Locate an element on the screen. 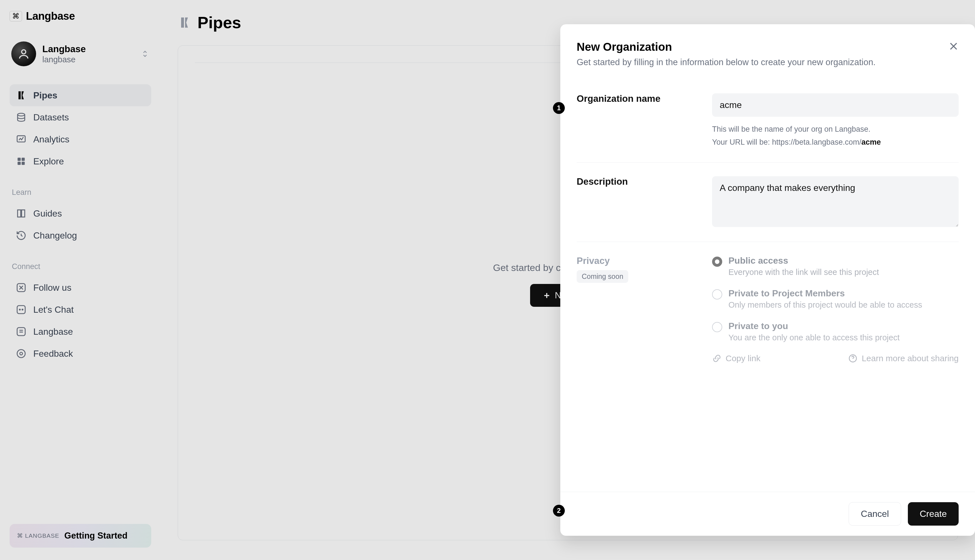 The image size is (975, 560). share-row: Copy link Learn more about sharing is located at coordinates (835, 358).